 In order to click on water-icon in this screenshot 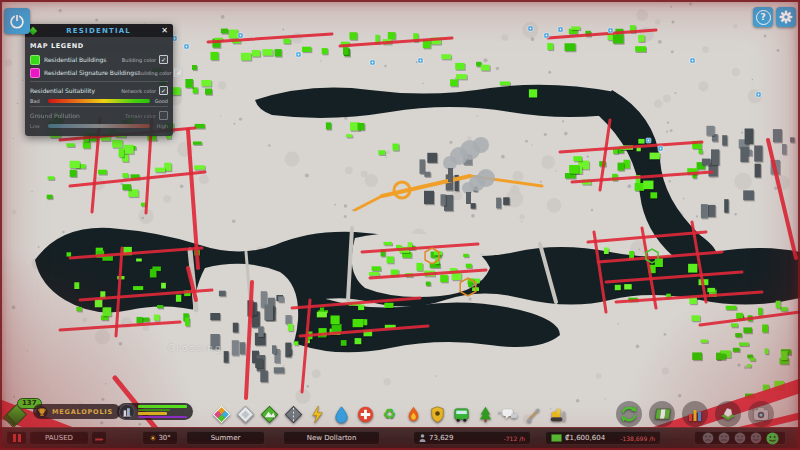, I will do `click(342, 414)`.